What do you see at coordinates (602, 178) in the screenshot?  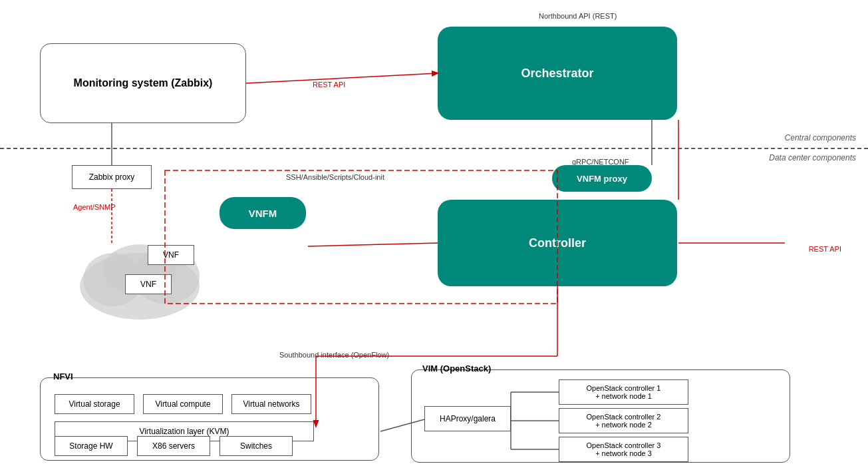 I see `vnfm-proxy-box: VNFM proxy` at bounding box center [602, 178].